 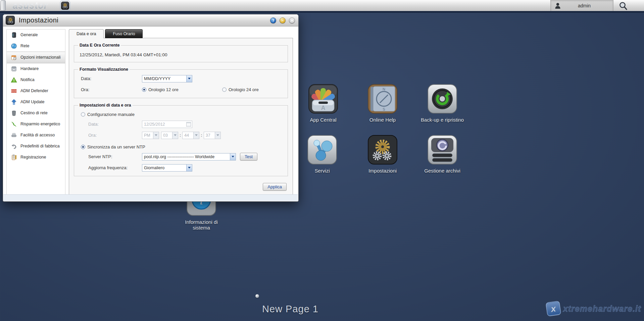 What do you see at coordinates (181, 82) in the screenshot?
I see `display-format-fieldset: Formato Visualizzazione Data: MM/DD/YYYY…` at bounding box center [181, 82].